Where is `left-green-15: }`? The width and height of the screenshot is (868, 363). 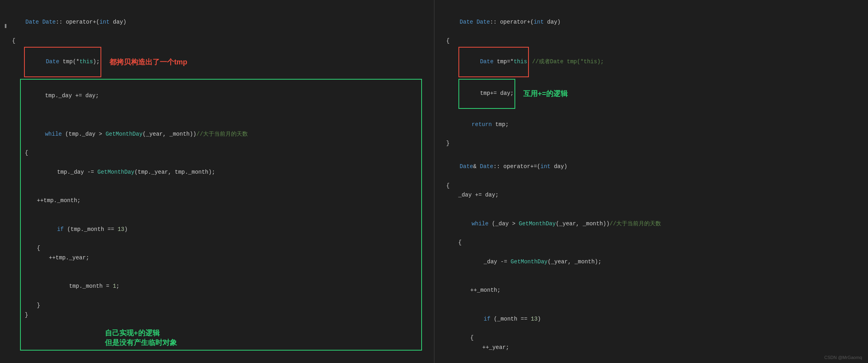
left-green-15: } is located at coordinates (221, 315).